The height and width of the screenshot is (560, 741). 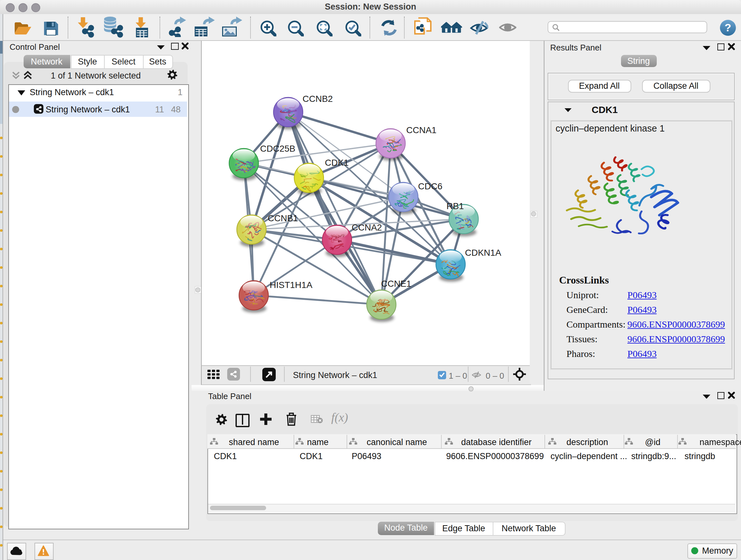 What do you see at coordinates (421, 130) in the screenshot?
I see `svg-text: CCNA1` at bounding box center [421, 130].